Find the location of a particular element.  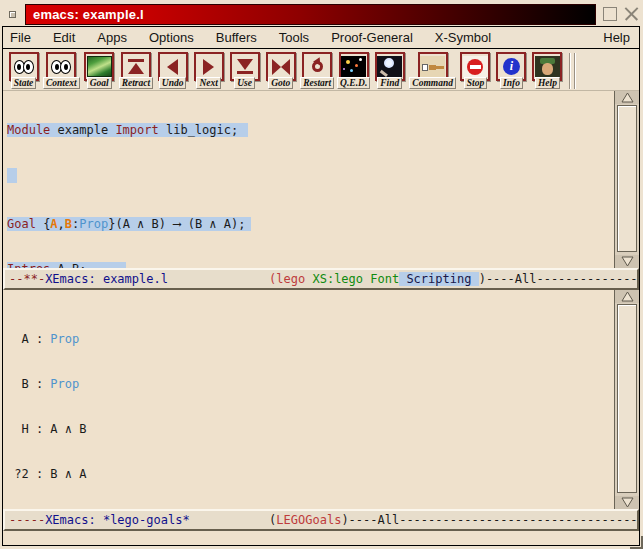

toolbar-button-state: State is located at coordinates (24, 70).